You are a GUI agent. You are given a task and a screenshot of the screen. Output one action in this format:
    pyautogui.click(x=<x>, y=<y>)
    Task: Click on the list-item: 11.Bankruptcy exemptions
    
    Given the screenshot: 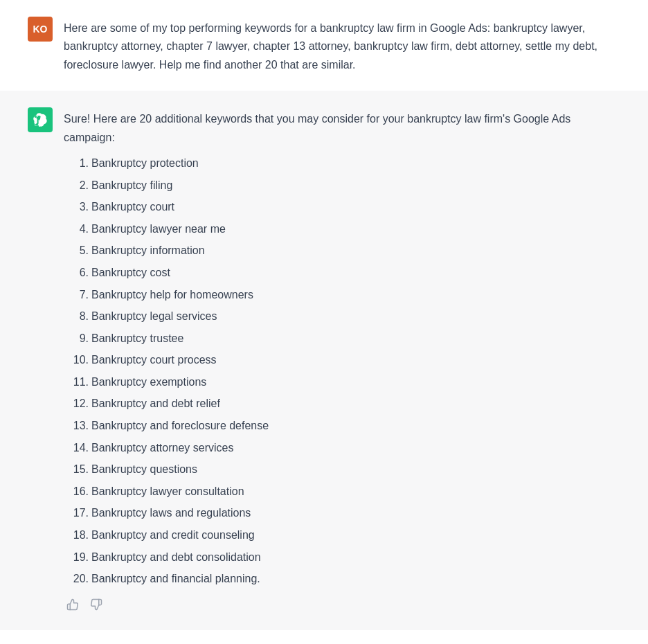 What is the action you would take?
    pyautogui.click(x=342, y=382)
    